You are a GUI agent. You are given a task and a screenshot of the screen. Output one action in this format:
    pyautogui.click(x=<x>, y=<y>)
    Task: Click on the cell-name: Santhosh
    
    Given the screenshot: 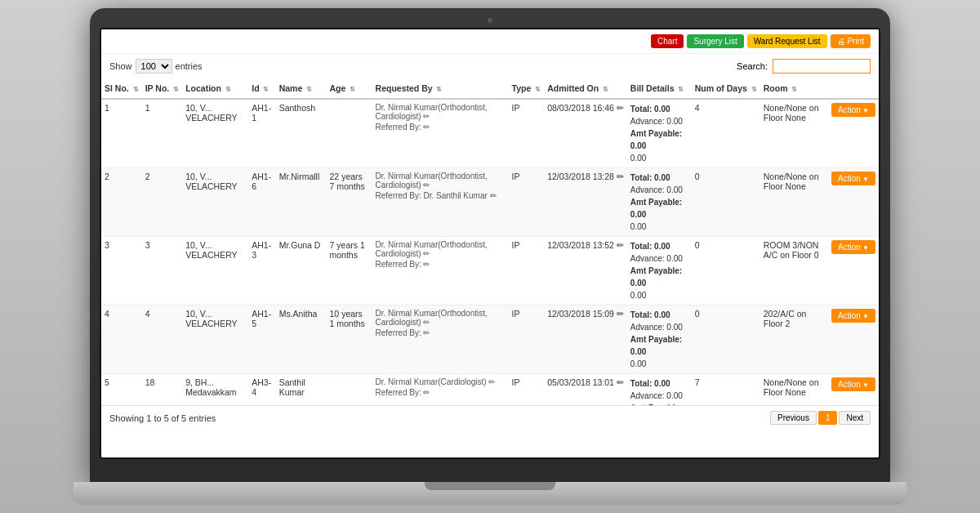 What is the action you would take?
    pyautogui.click(x=301, y=134)
    